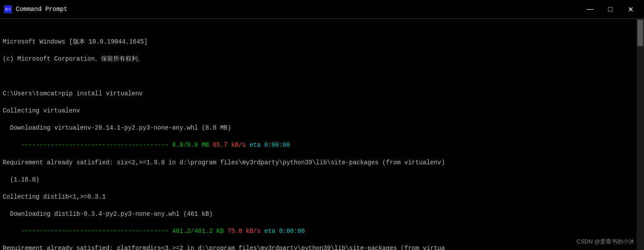  I want to click on terminal-line: (c) Microsoft Corporation。保留所有权利。, so click(318, 59).